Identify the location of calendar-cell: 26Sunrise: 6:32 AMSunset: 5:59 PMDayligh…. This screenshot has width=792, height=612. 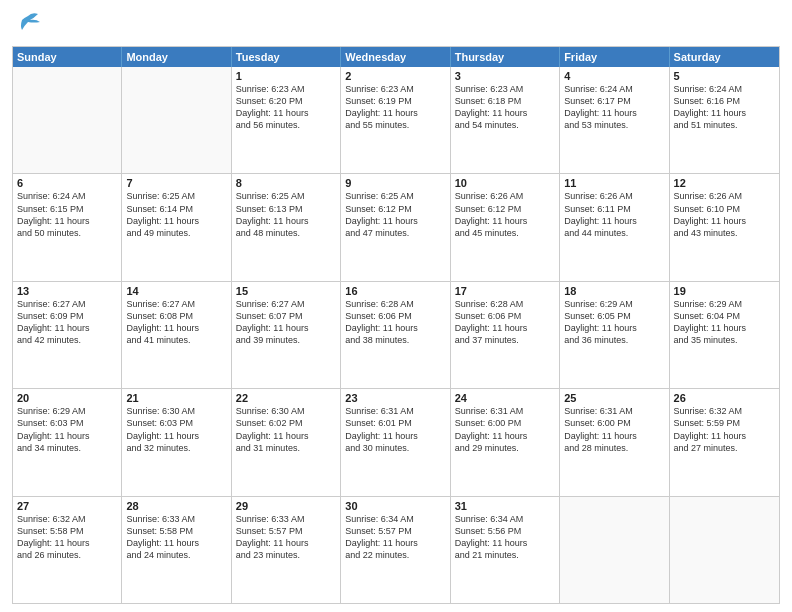
(724, 442).